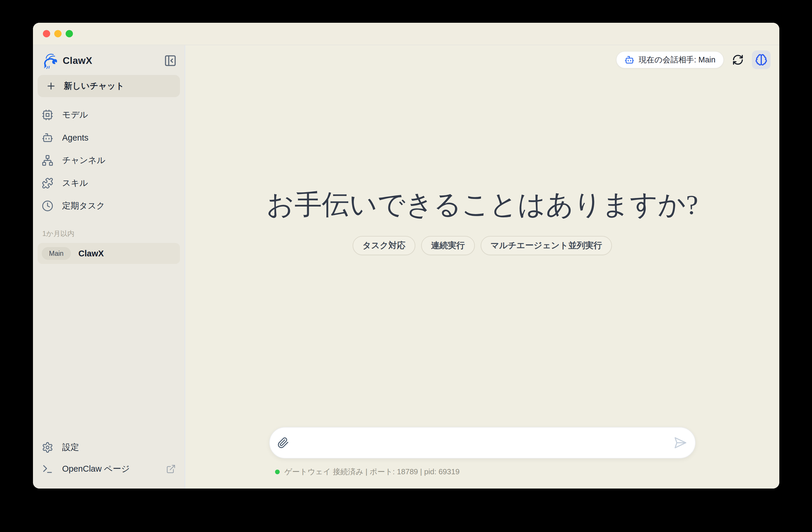  Describe the element at coordinates (47, 115) in the screenshot. I see `cpu-icon` at that location.